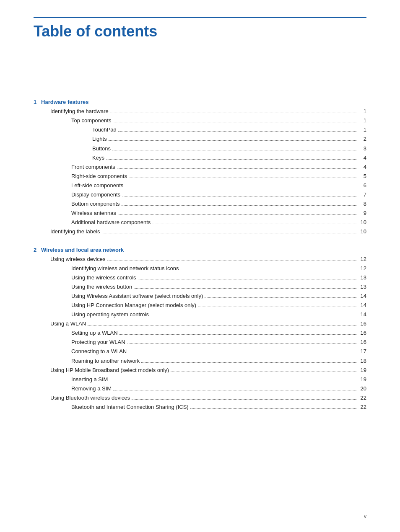 This screenshot has width=400, height=532. What do you see at coordinates (80, 351) in the screenshot?
I see `toc-entry-label: Connecting to a WLAN` at bounding box center [80, 351].